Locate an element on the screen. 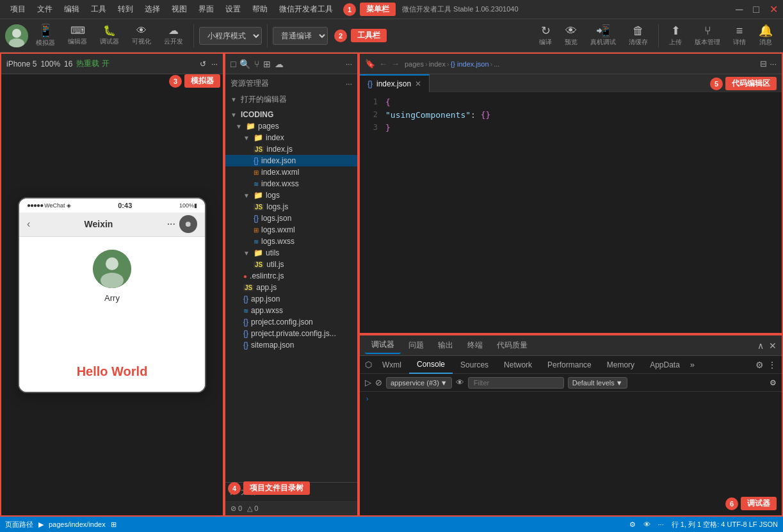  tab-appdata: AppData is located at coordinates (665, 365).